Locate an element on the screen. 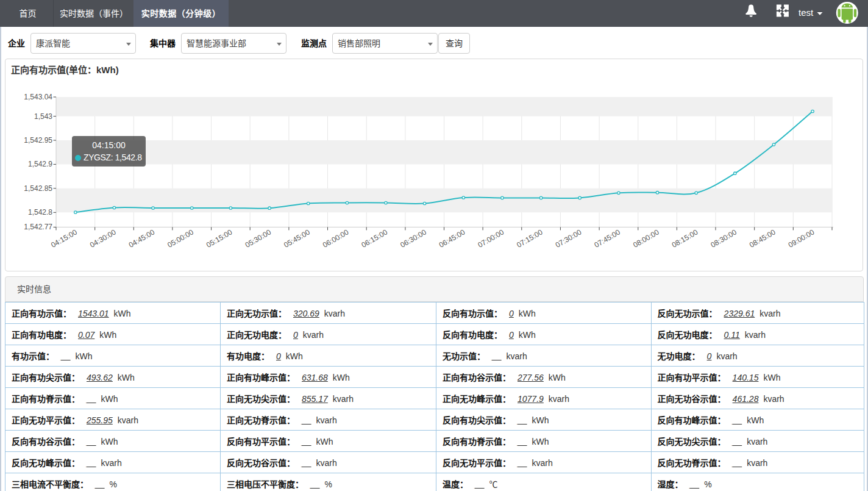 This screenshot has height=491, width=868. svg-text: 05:15:00 is located at coordinates (219, 238).